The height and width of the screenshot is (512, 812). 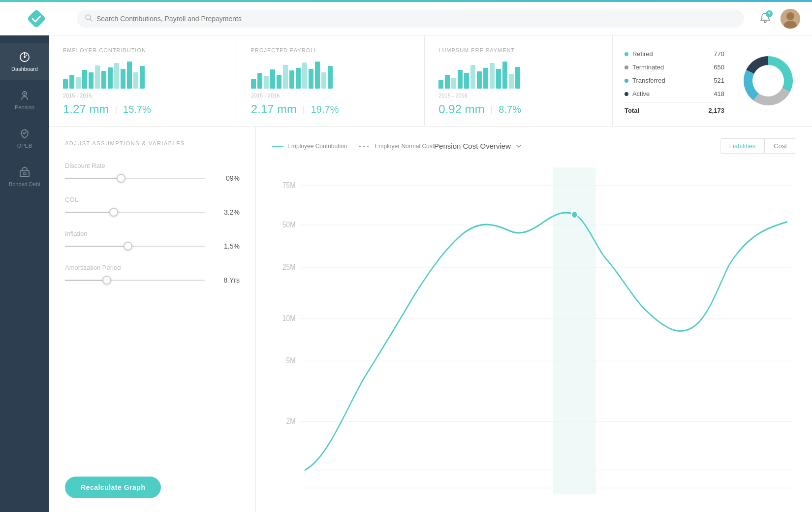 I want to click on slider-row-0: 09%, so click(x=153, y=178).